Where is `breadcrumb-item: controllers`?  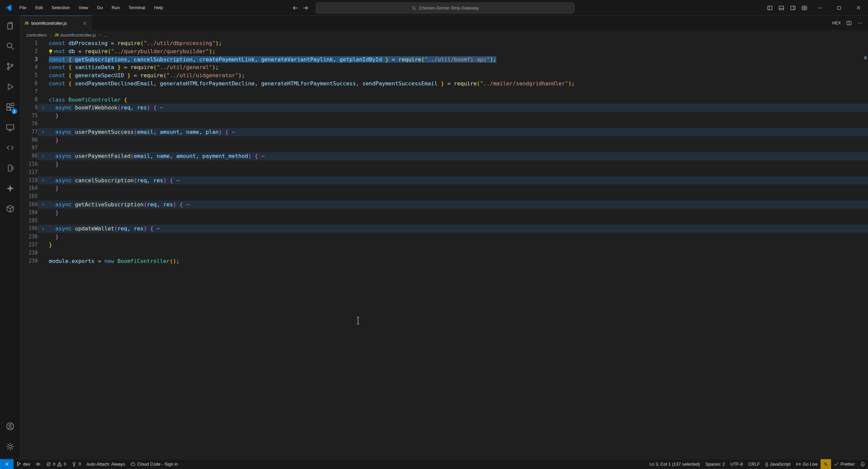 breadcrumb-item: controllers is located at coordinates (37, 35).